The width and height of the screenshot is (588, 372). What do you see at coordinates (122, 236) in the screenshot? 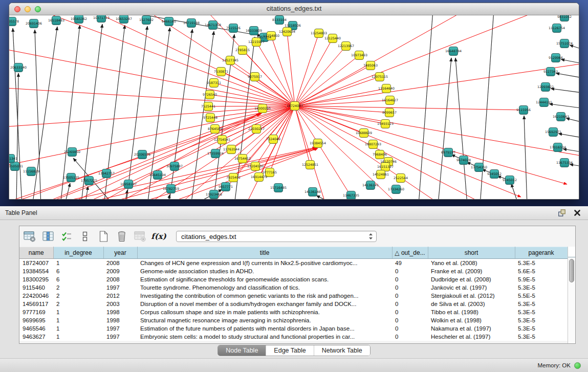
I see `delete-table-button` at bounding box center [122, 236].